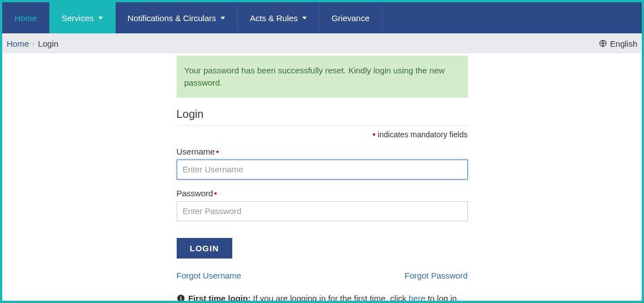 This screenshot has height=303, width=644. What do you see at coordinates (618, 43) in the screenshot?
I see `language-selector: English` at bounding box center [618, 43].